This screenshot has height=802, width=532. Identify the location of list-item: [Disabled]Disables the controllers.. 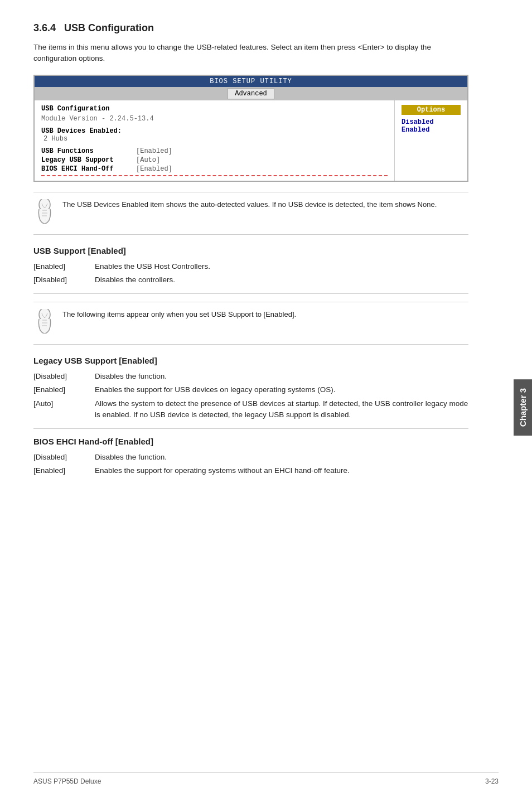
(251, 280).